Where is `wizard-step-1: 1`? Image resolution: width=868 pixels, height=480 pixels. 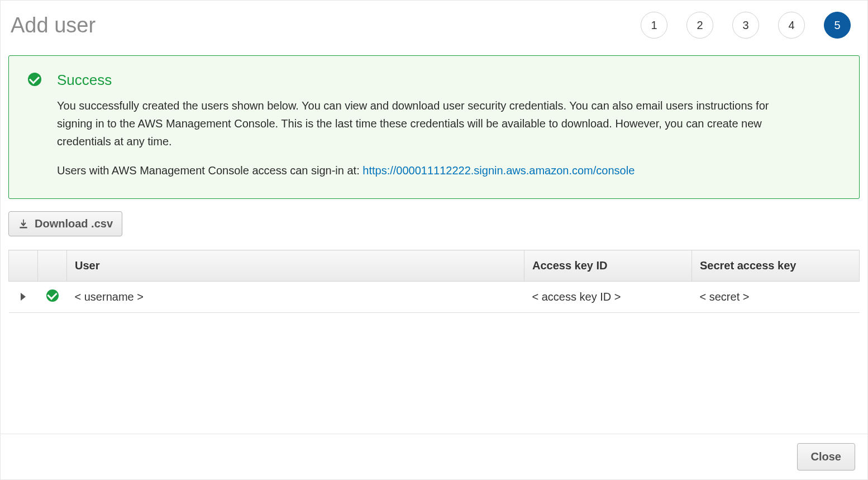 wizard-step-1: 1 is located at coordinates (654, 25).